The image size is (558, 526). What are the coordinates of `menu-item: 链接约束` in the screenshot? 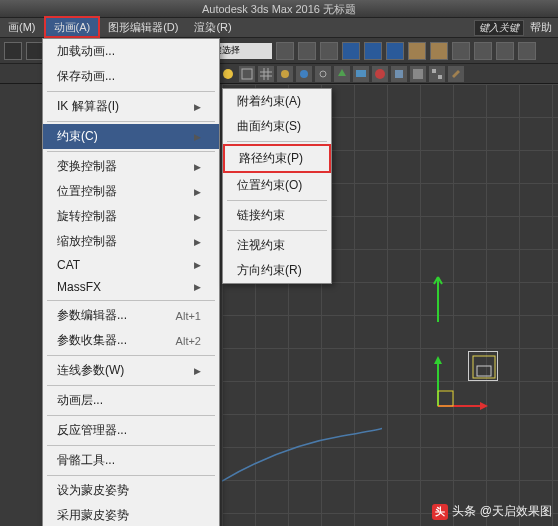 It's located at (277, 216).